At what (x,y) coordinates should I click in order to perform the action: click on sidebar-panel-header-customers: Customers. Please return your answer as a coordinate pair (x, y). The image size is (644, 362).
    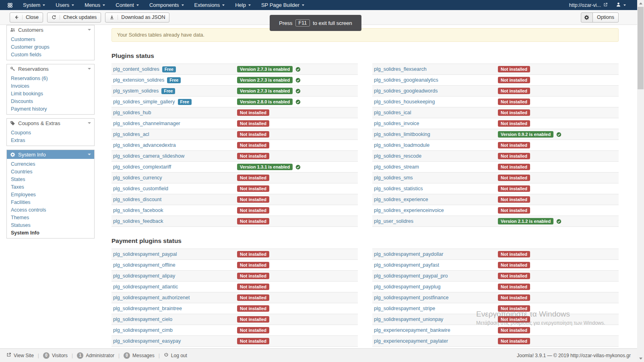
    Looking at the image, I should click on (51, 30).